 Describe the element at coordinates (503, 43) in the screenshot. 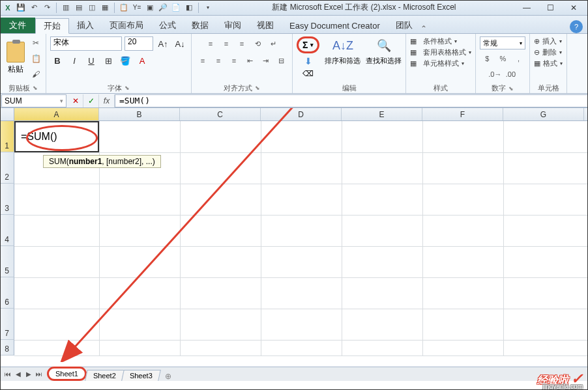

I see `number-format-combo: 常规▾` at that location.